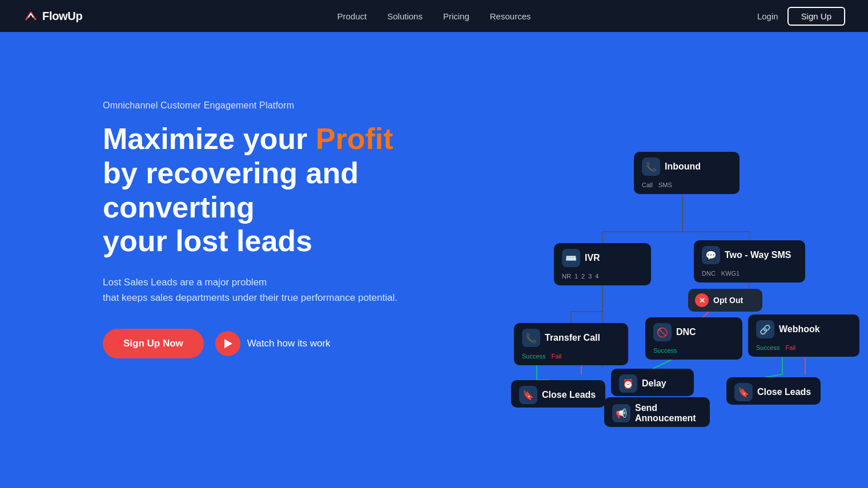 Image resolution: width=868 pixels, height=488 pixels. I want to click on twoway-tag-kwg1: KWG1, so click(730, 273).